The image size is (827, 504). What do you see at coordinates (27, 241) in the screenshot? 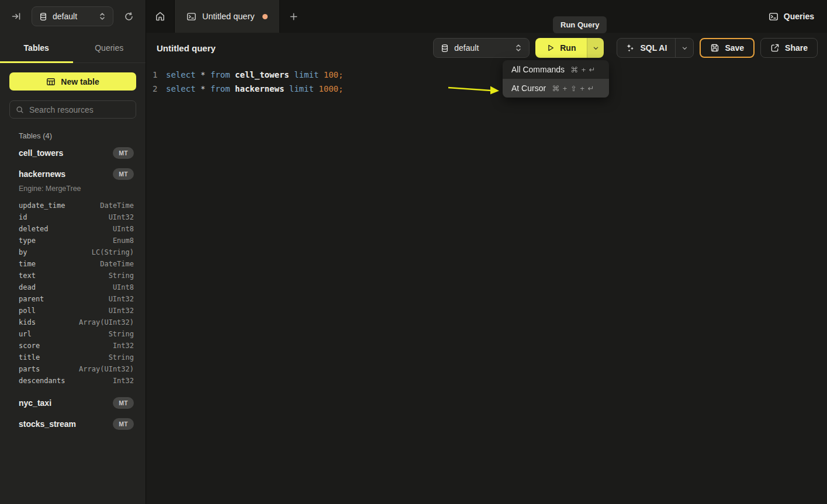
I see `column-name: type` at bounding box center [27, 241].